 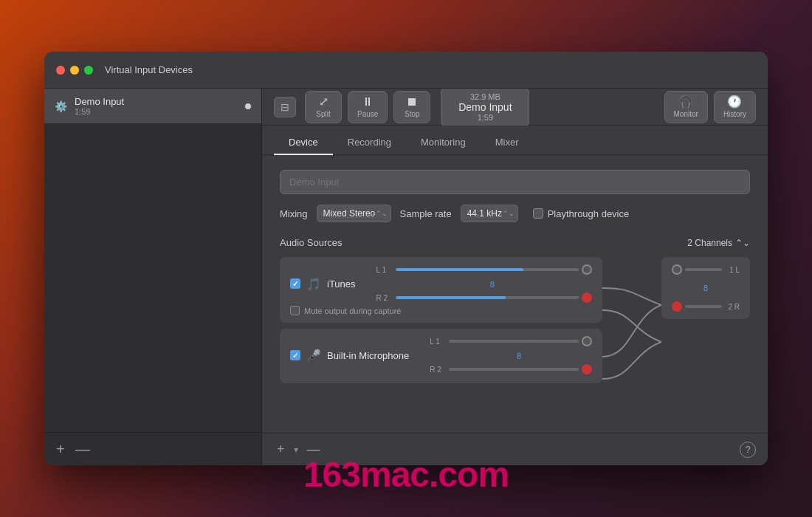 I want to click on output-1l-dot, so click(x=677, y=270).